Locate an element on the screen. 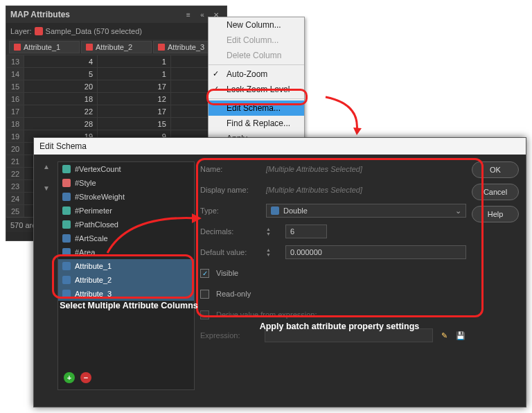 The height and width of the screenshot is (413, 532). schema-item-label: #StrokeWeight is located at coordinates (100, 197).